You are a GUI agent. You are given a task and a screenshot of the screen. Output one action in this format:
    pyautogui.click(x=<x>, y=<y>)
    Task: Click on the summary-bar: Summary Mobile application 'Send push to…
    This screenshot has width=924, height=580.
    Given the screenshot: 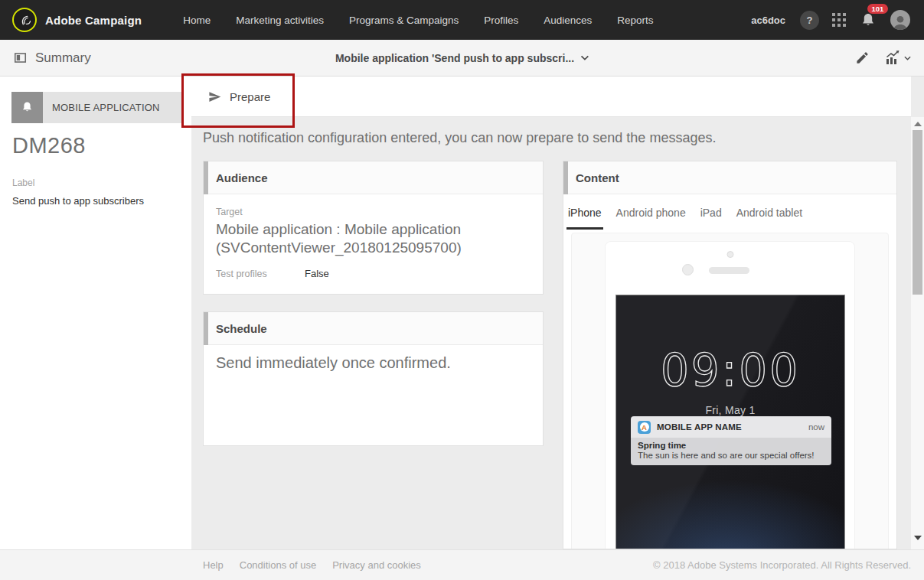 What is the action you would take?
    pyautogui.click(x=462, y=58)
    